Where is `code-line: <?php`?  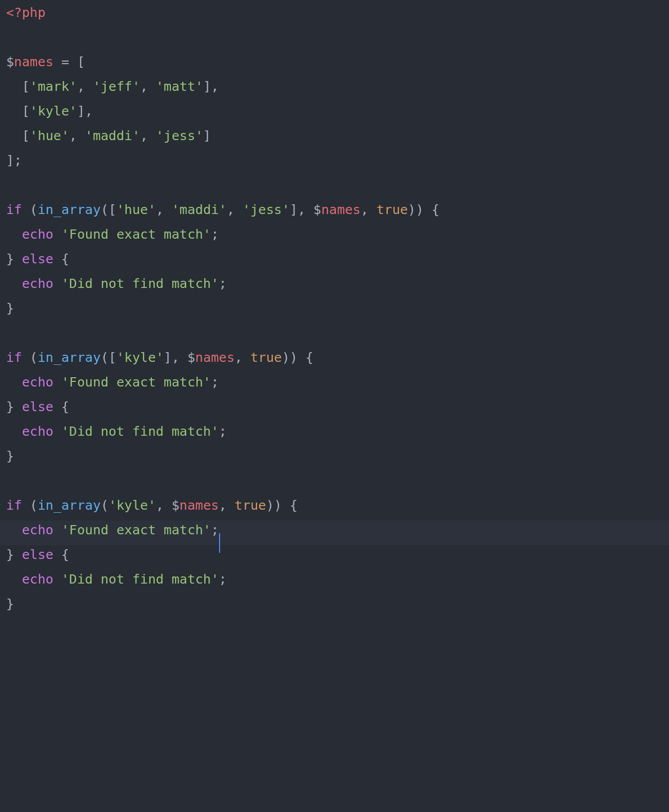 code-line: <?php is located at coordinates (26, 12).